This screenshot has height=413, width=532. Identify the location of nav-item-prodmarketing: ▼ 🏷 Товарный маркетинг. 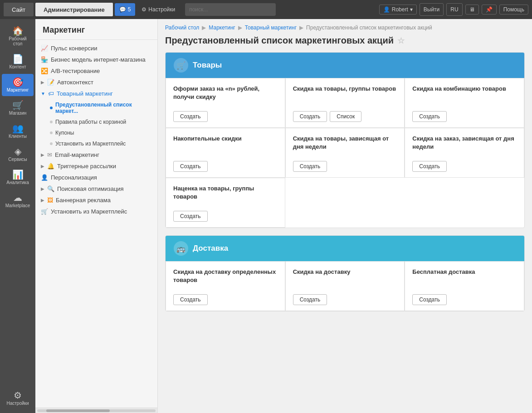
(96, 93).